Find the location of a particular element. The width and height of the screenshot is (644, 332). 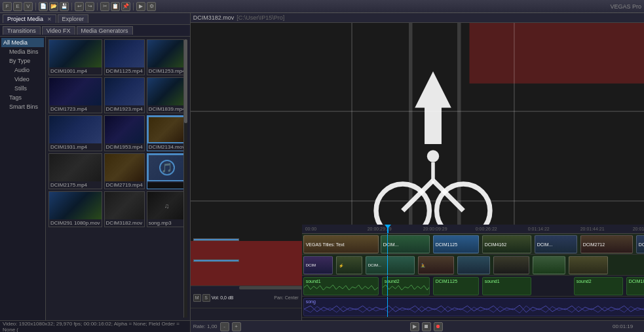

level-slider-v1 is located at coordinates (216, 240).